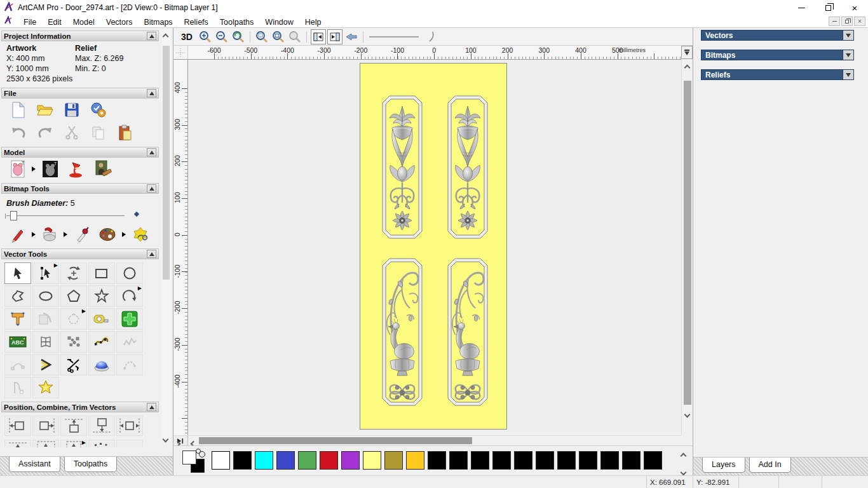 This screenshot has height=488, width=868. What do you see at coordinates (688, 68) in the screenshot?
I see `scroll-up-icon` at bounding box center [688, 68].